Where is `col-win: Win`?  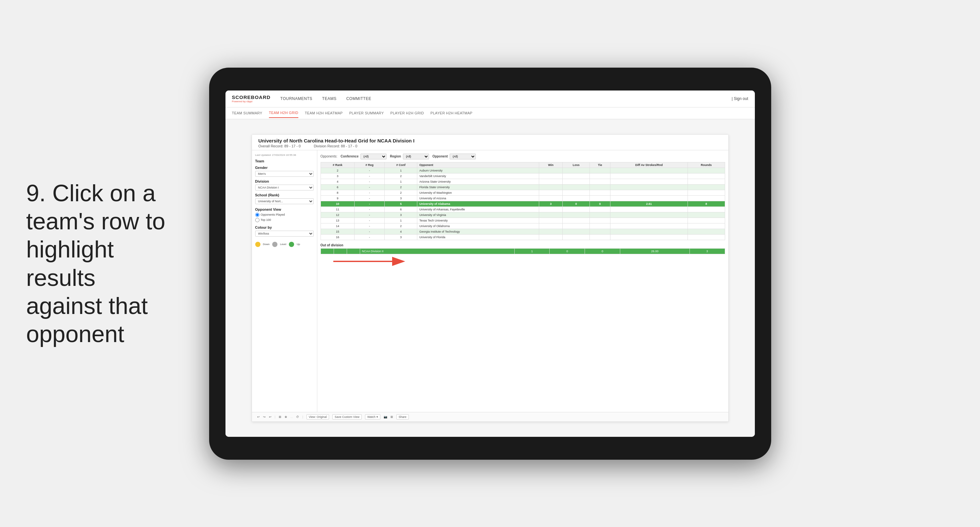
col-win: Win is located at coordinates (551, 165).